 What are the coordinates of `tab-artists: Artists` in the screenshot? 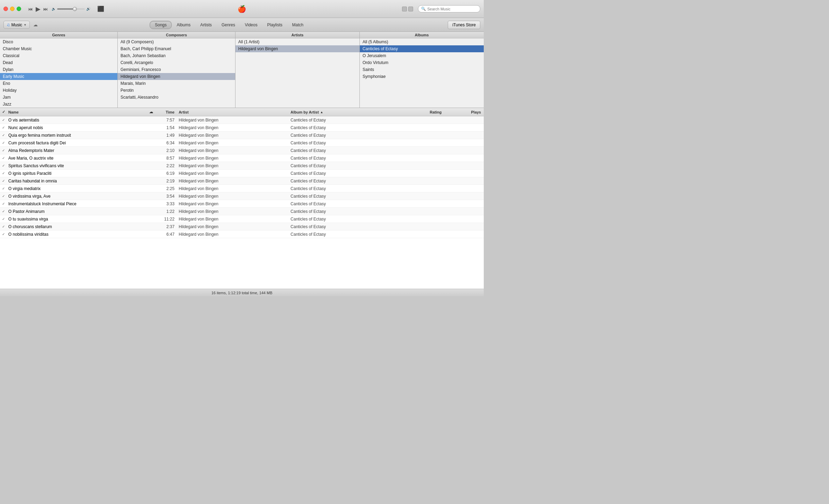 It's located at (206, 25).